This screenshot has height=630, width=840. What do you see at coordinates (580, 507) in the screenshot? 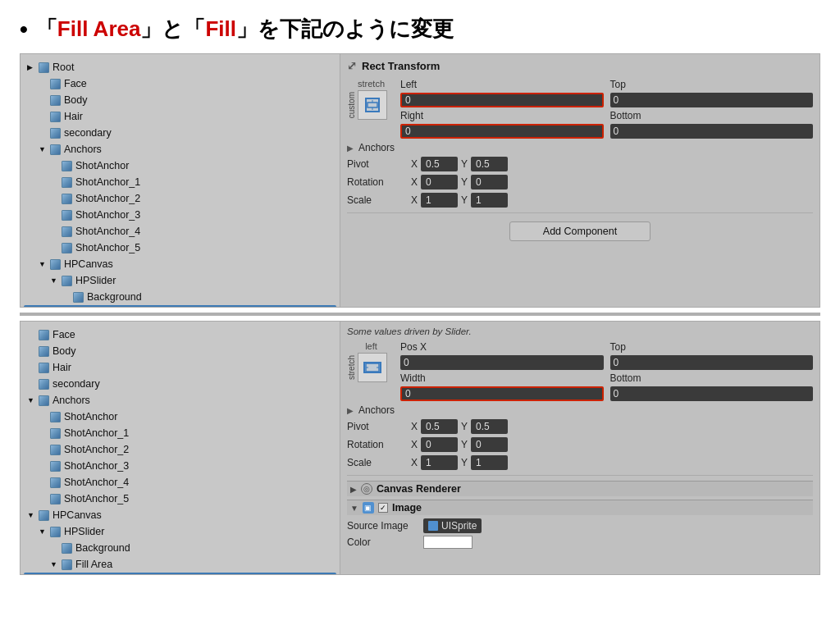
I see `image-section: ▼ ▣ ✓ Image` at bounding box center [580, 507].